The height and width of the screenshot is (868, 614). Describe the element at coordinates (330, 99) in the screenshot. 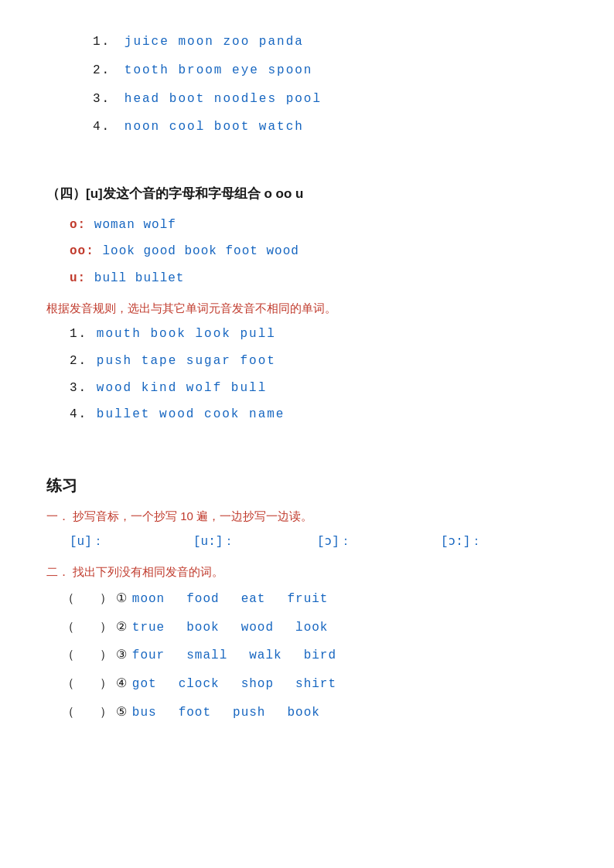

I see `list-item: 3. head boot noodles pool` at that location.